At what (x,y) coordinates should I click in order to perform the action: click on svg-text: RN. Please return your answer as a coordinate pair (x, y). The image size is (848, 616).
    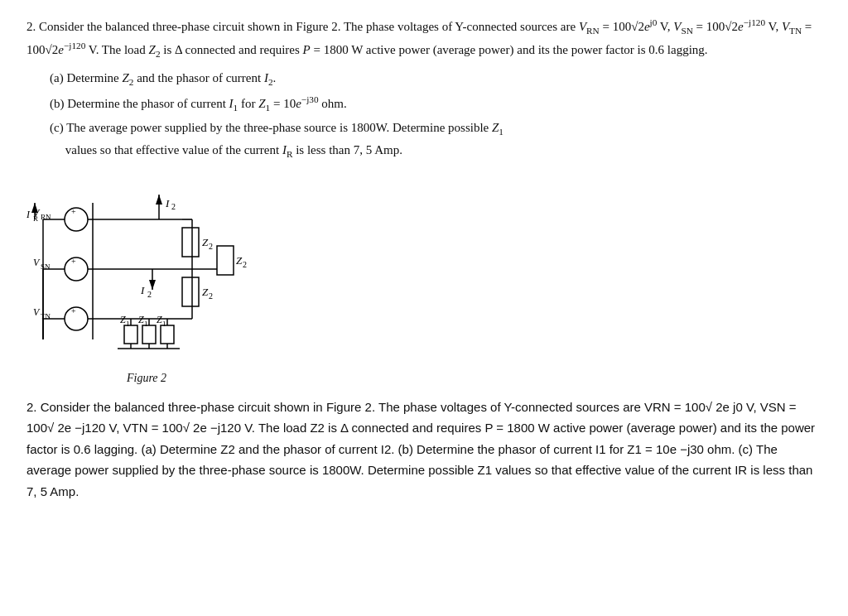
    Looking at the image, I should click on (46, 217).